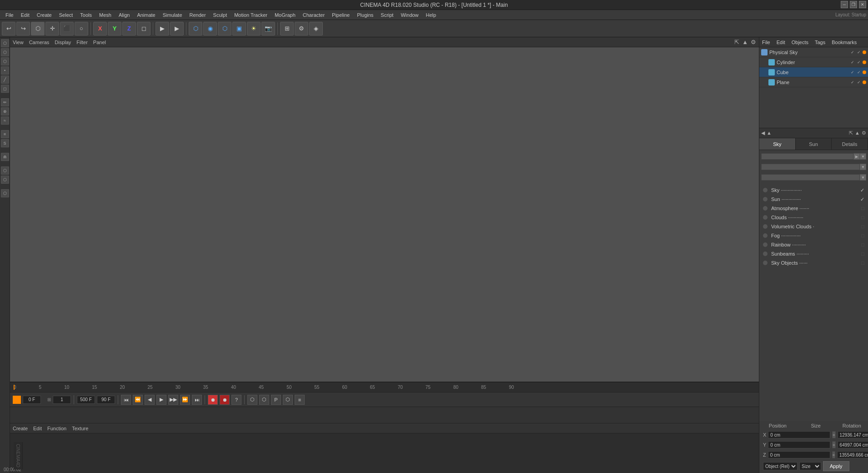 The height and width of the screenshot is (473, 868). What do you see at coordinates (863, 263) in the screenshot?
I see `sky-checkmark-skyobjects: □` at bounding box center [863, 263].